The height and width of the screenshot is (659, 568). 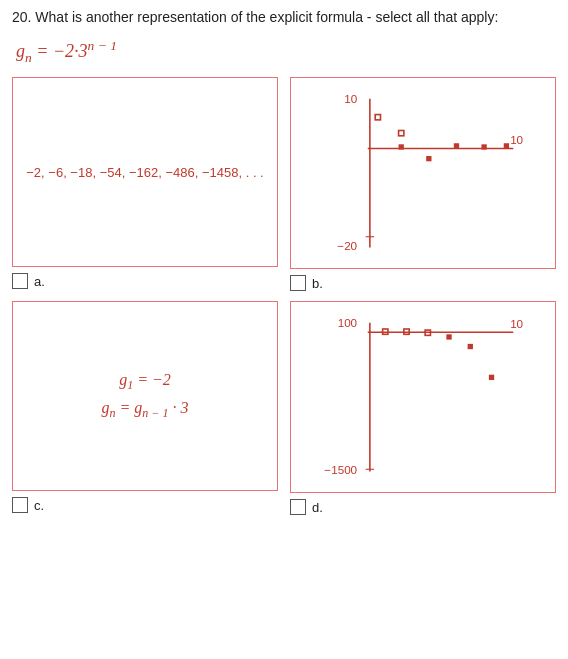 What do you see at coordinates (284, 18) in the screenshot?
I see `question-header: 20. What is another representation of th…` at bounding box center [284, 18].